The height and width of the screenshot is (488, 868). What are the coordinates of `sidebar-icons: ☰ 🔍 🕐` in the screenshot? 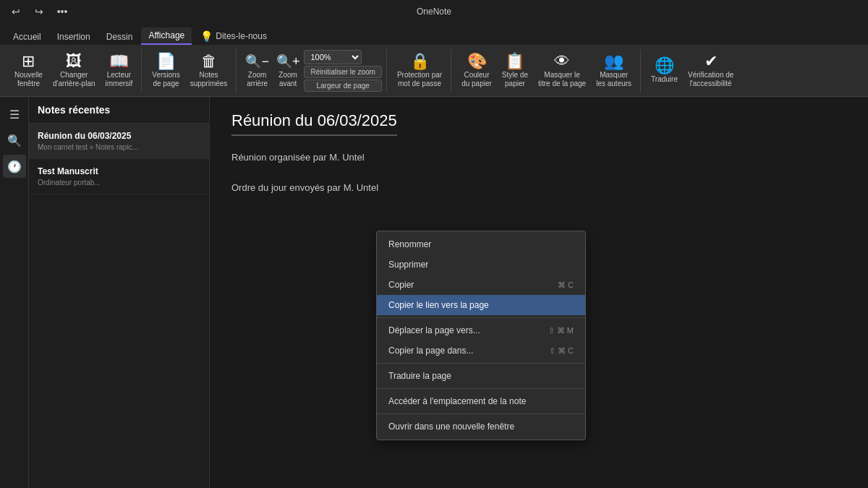 It's located at (14, 292).